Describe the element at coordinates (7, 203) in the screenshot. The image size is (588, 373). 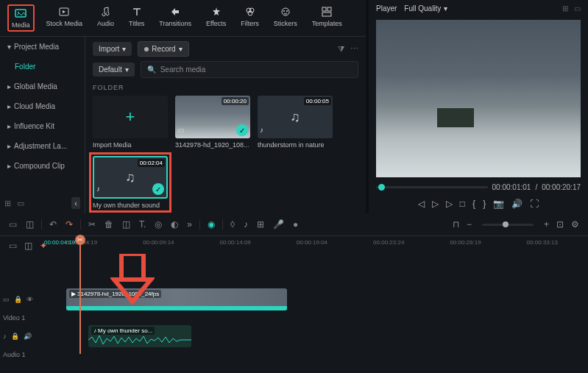
I see `new-folder-icon: ⊞` at that location.